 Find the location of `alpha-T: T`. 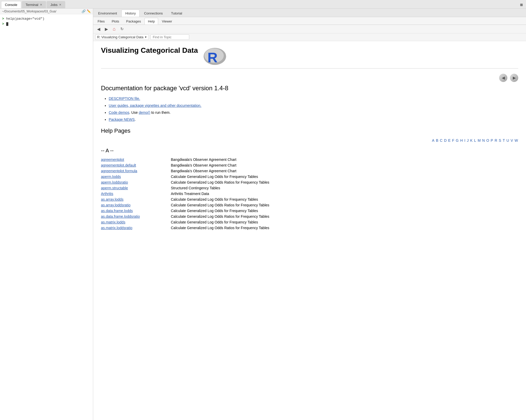

alpha-T: T is located at coordinates (504, 140).